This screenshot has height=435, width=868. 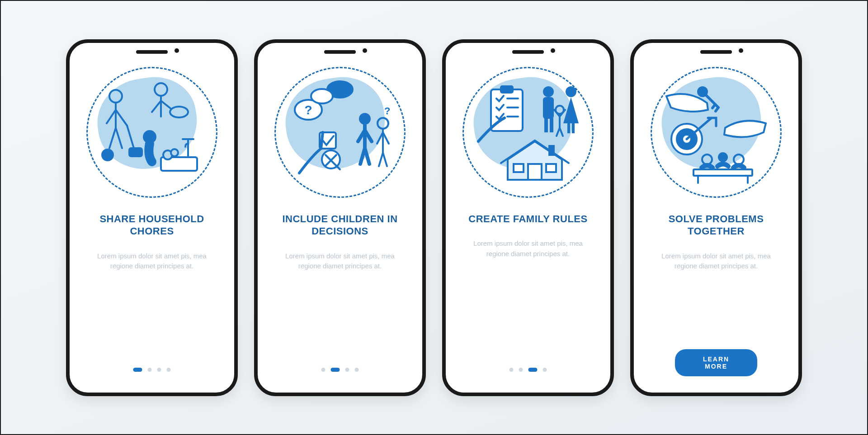 What do you see at coordinates (528, 132) in the screenshot?
I see `family-rules-icon` at bounding box center [528, 132].